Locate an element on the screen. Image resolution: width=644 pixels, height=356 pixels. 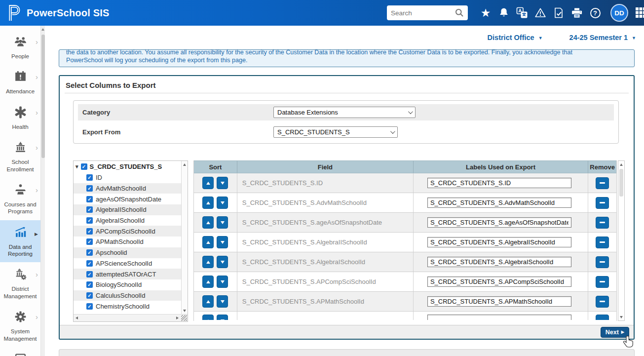
app-logo: PowerSchool SIS is located at coordinates (54, 13).